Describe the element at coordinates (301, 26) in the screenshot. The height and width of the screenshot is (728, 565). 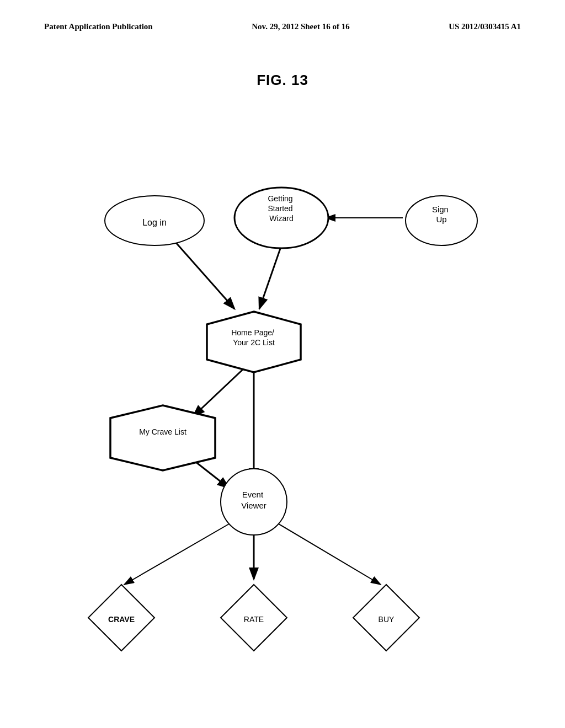
I see `header-center: Nov. 29, 2012 Sheet 16 of 16` at that location.